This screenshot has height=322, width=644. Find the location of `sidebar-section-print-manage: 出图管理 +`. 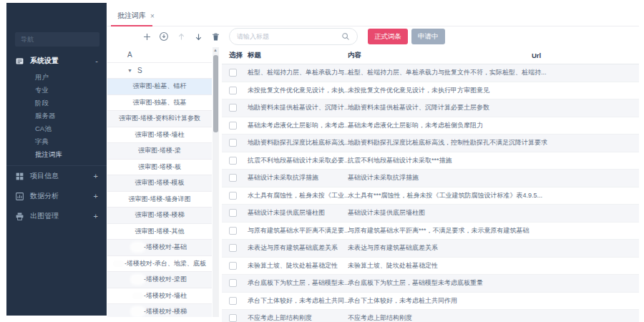

sidebar-section-print-manage: 出图管理 + is located at coordinates (57, 216).